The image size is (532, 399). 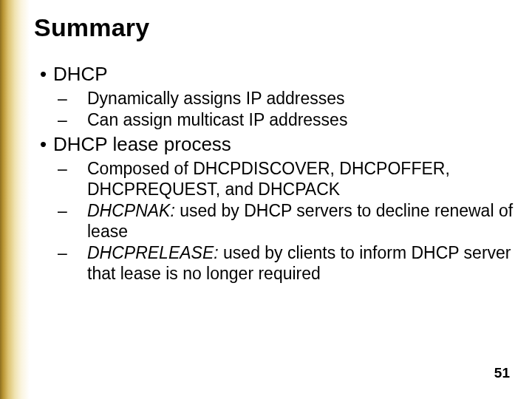 What do you see at coordinates (15, 200) in the screenshot?
I see `accent-bar` at bounding box center [15, 200].